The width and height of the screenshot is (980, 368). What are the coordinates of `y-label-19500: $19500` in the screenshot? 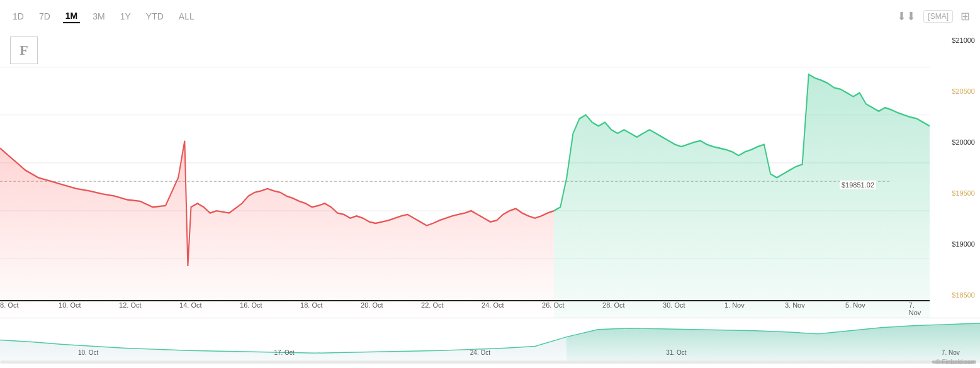 It's located at (963, 193).